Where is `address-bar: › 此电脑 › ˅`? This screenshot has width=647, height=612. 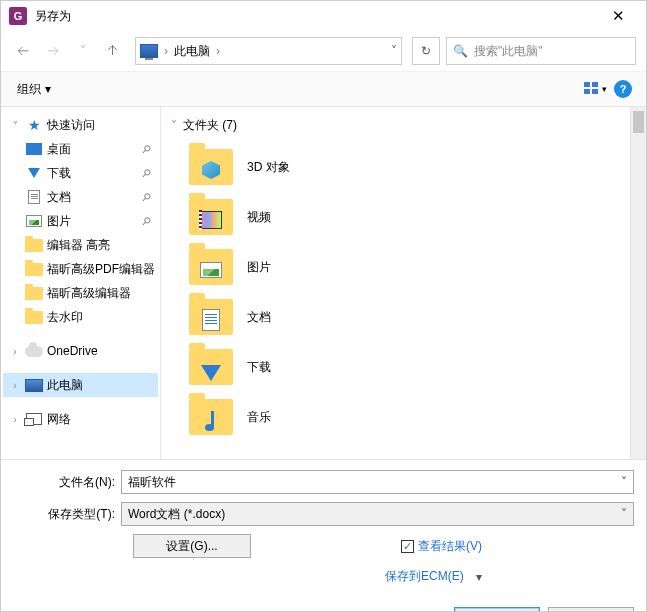 address-bar: › 此电脑 › ˅ is located at coordinates (268, 51).